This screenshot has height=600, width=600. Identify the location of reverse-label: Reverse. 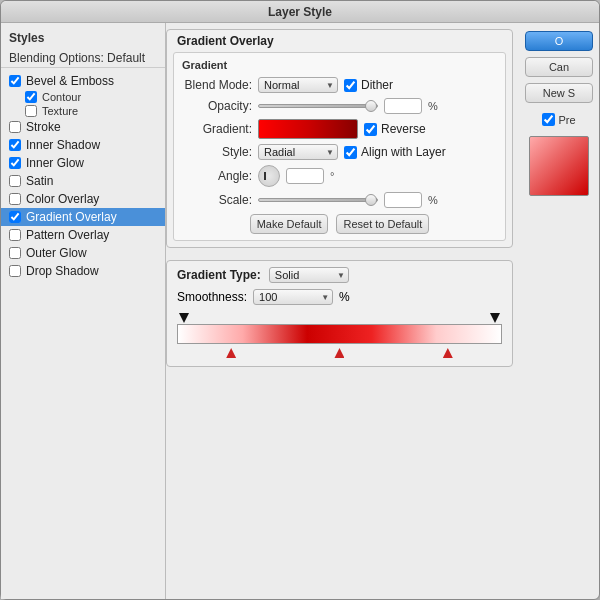
(395, 129).